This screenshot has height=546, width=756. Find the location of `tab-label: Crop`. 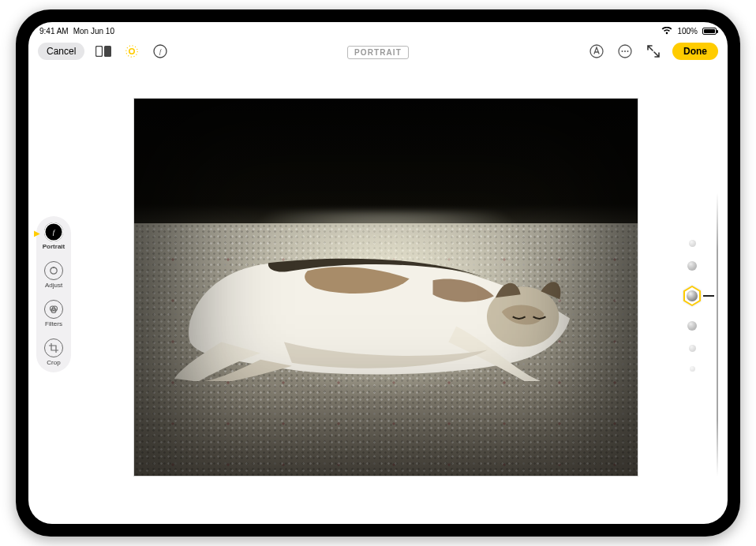

tab-label: Crop is located at coordinates (54, 363).